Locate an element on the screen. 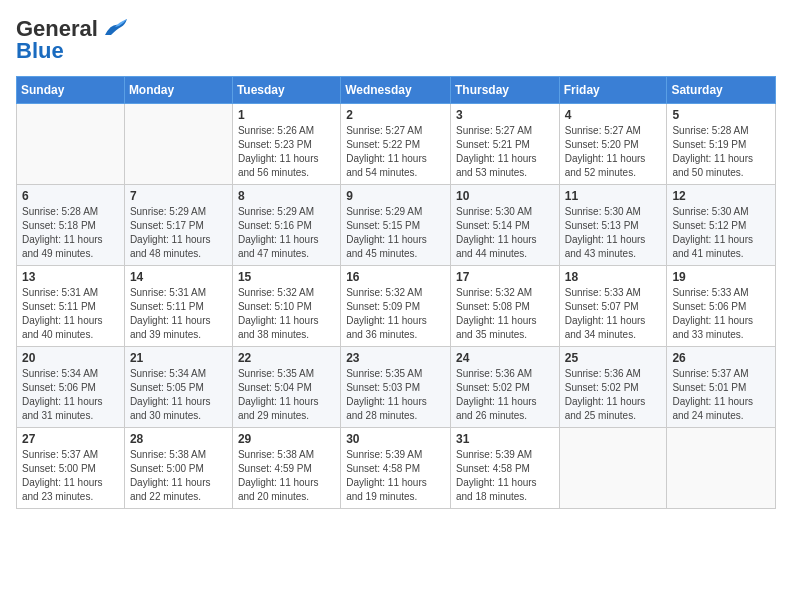 The width and height of the screenshot is (792, 612). calendar-cell: 13Sunrise: 5:31 AM Sunset: 5:11 PM Dayli… is located at coordinates (71, 306).